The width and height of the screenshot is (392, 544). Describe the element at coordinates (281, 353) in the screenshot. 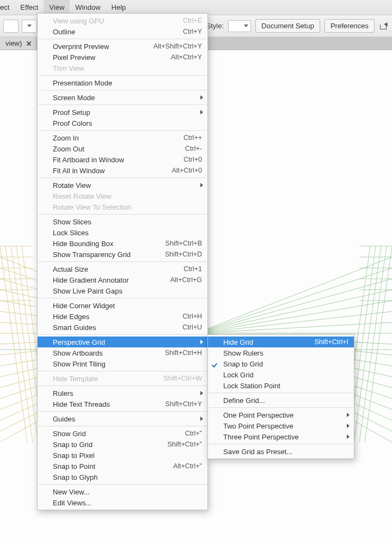

I see `perspective-submenu-item-show-rulers: Show Rulers` at that location.